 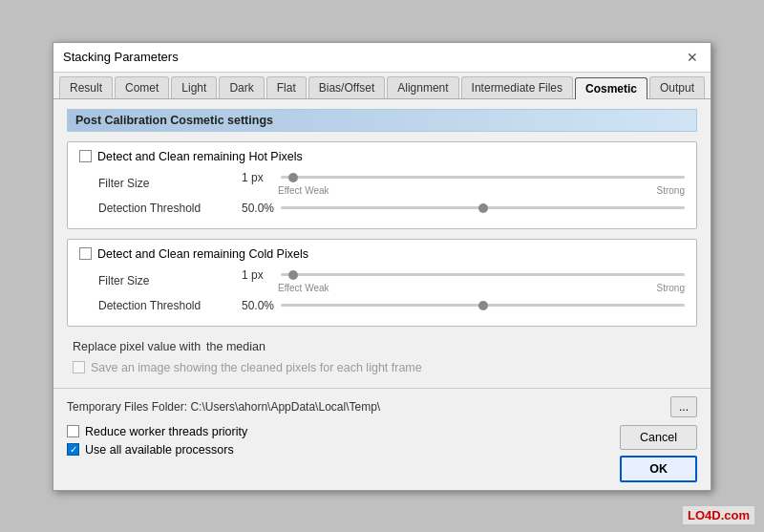 What do you see at coordinates (463, 306) in the screenshot?
I see `cold-threshold-slider-container: 50.0%` at bounding box center [463, 306].